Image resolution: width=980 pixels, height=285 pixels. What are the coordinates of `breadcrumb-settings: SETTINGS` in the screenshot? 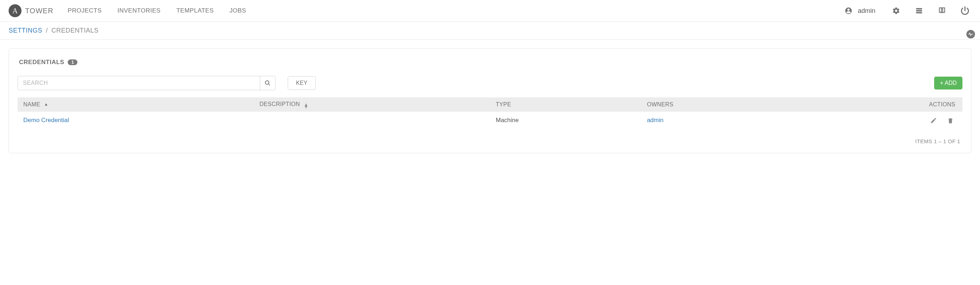 It's located at (25, 30).